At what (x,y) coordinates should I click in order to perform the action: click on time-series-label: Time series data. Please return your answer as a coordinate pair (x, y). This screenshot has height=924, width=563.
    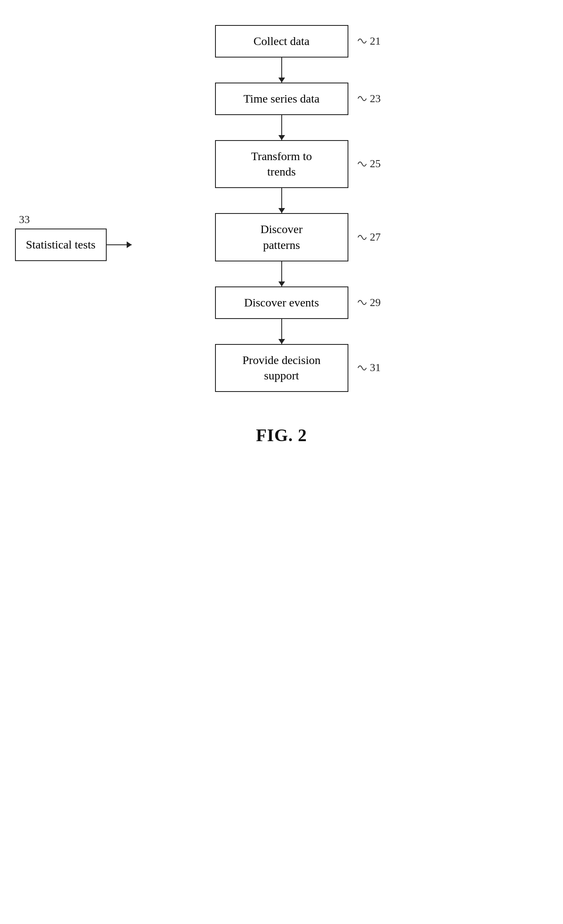
    Looking at the image, I should click on (282, 98).